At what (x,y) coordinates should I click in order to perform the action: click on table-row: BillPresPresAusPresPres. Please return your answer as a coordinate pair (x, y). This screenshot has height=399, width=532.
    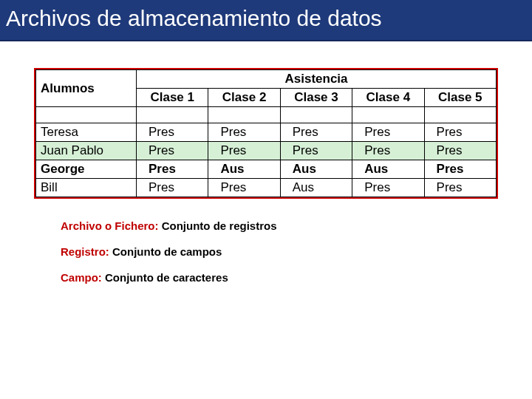
    Looking at the image, I should click on (266, 188).